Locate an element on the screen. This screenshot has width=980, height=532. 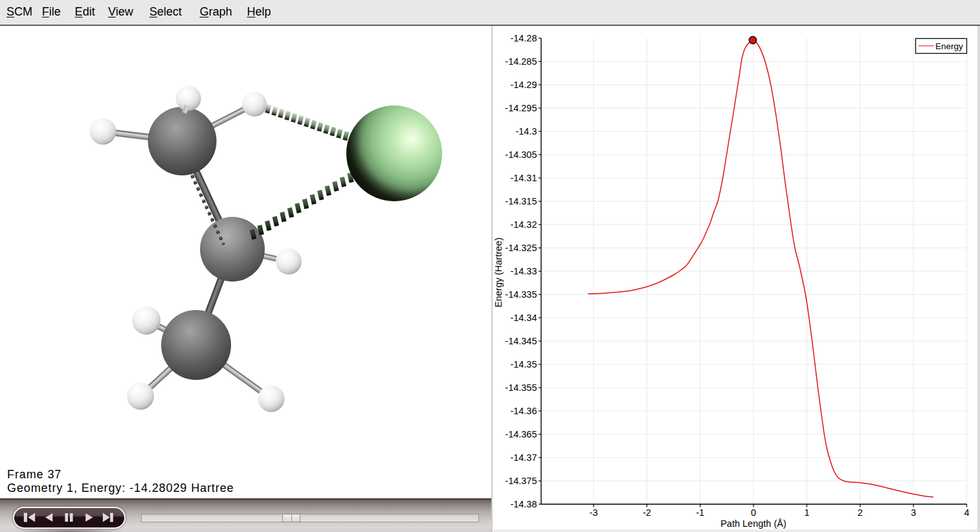
svg-text: -1 is located at coordinates (700, 513).